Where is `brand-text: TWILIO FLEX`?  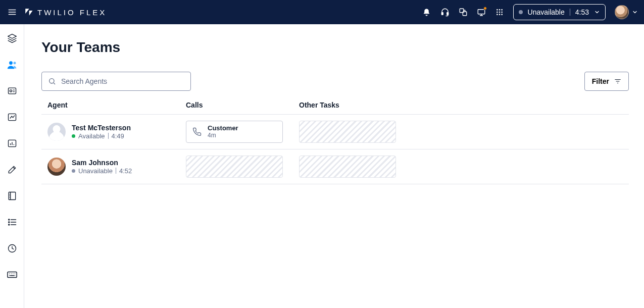 brand-text: TWILIO FLEX is located at coordinates (72, 12).